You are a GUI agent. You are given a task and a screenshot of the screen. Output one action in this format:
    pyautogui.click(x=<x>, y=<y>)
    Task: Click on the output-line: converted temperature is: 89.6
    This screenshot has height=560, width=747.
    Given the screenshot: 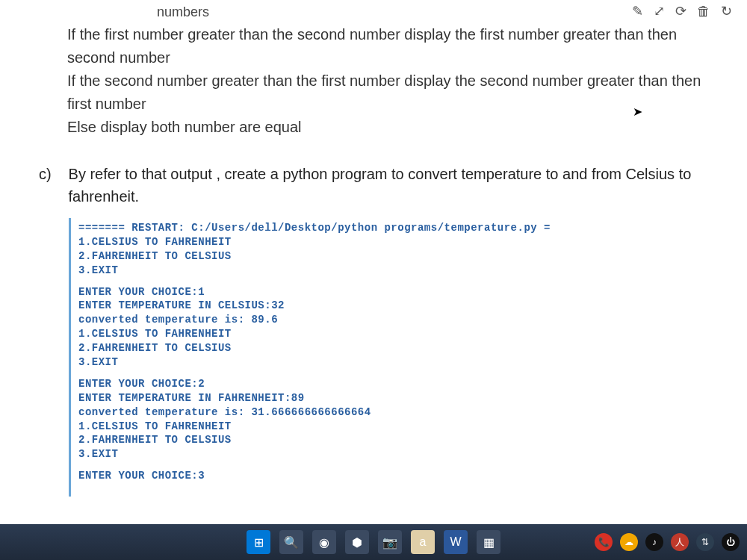 What is the action you would take?
    pyautogui.click(x=394, y=320)
    